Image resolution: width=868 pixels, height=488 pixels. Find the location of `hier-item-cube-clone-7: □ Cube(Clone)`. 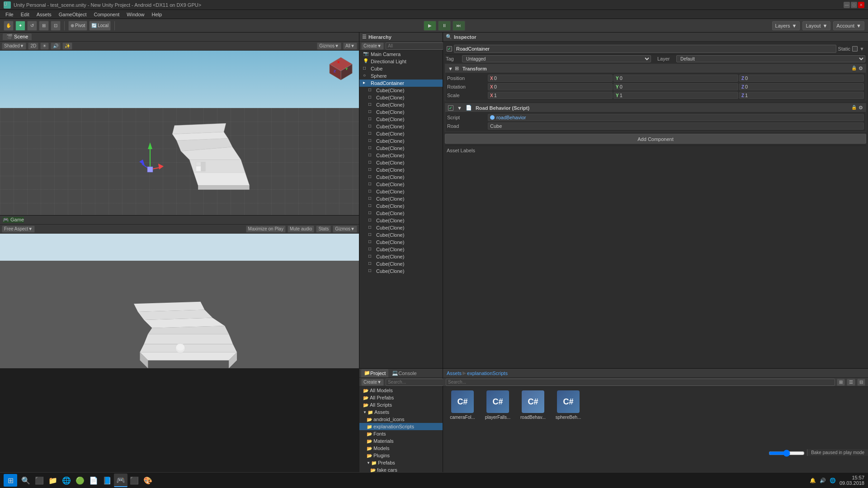

hier-item-cube-clone-7: □ Cube(Clone) is located at coordinates (401, 134).